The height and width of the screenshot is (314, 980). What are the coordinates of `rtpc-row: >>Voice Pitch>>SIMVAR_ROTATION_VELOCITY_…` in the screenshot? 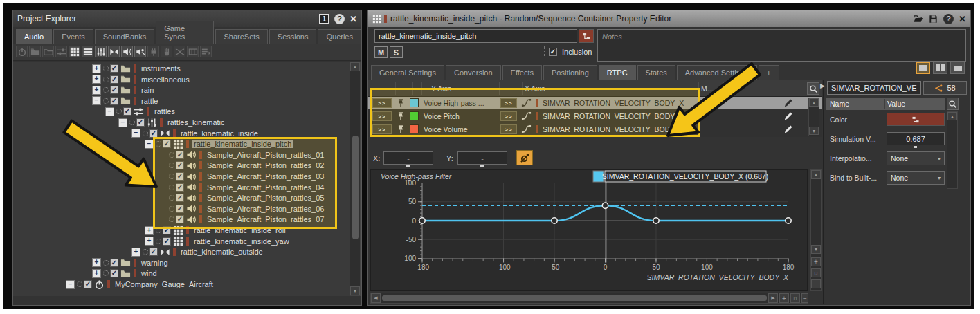 It's located at (595, 116).